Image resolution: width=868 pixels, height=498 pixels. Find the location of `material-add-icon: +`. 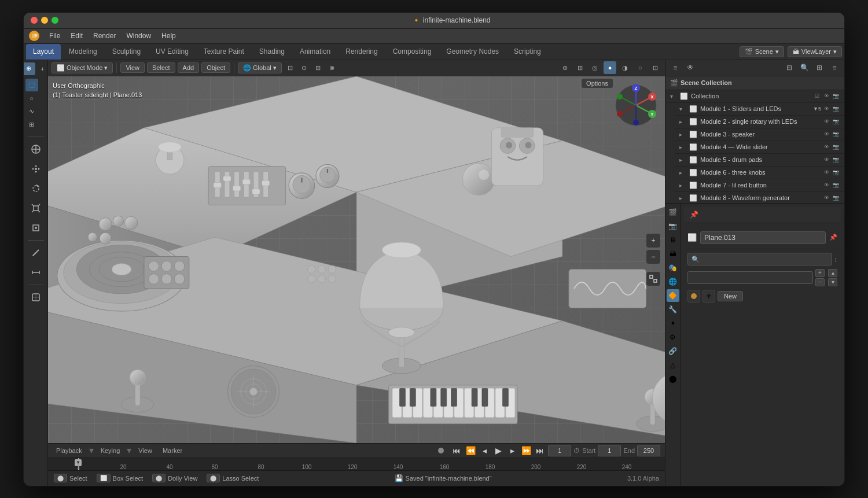

material-add-icon: + is located at coordinates (709, 296).